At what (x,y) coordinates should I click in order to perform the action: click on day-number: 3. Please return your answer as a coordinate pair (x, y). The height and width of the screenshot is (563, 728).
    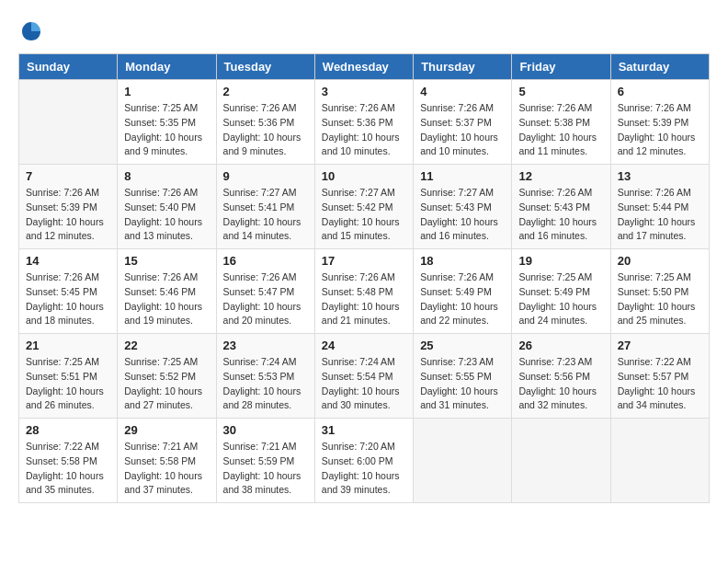
    Looking at the image, I should click on (364, 92).